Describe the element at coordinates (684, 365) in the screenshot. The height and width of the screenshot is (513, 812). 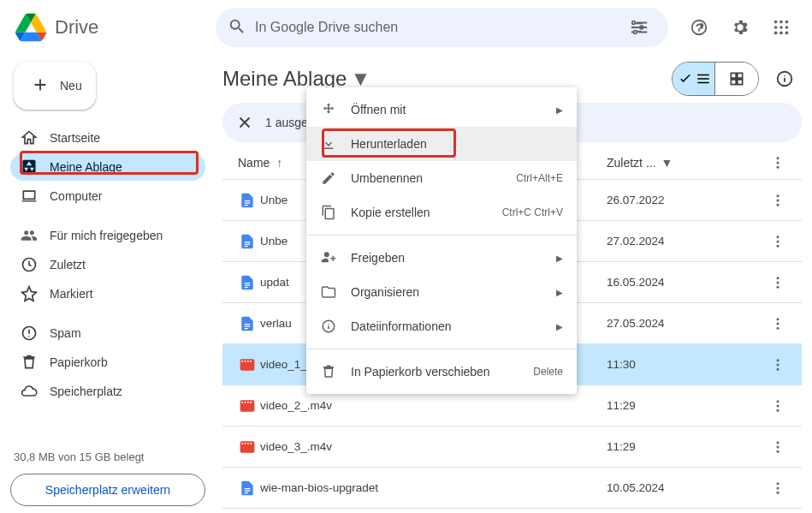
I see `file-date: 11:30` at that location.